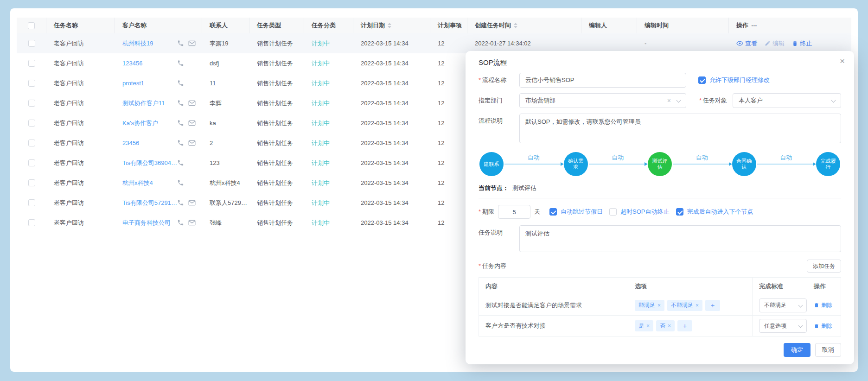 The height and width of the screenshot is (381, 868). Describe the element at coordinates (669, 101) in the screenshot. I see `clear-icon: ×` at that location.